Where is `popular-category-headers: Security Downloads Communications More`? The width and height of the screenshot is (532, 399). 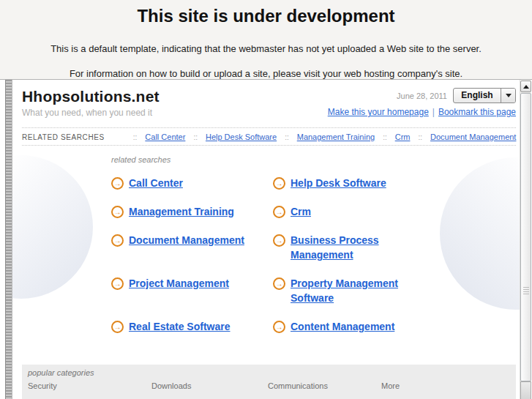
popular-category-headers: Security Downloads Communications More is located at coordinates (272, 386).